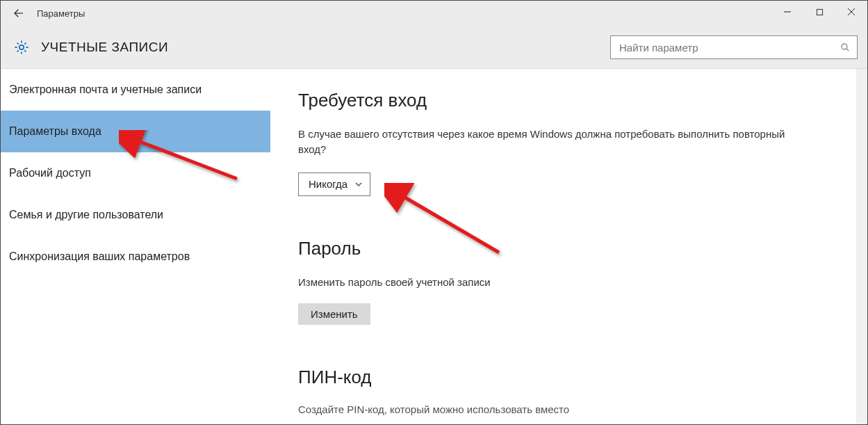  Describe the element at coordinates (787, 12) in the screenshot. I see `minimize-button` at that location.